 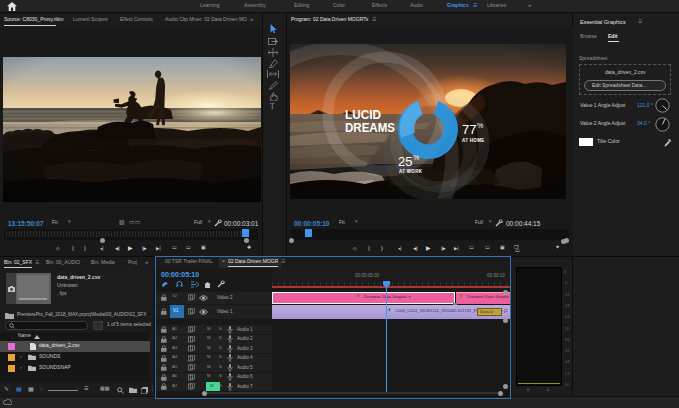 I want to click on svg-text: 25, so click(x=405, y=162).